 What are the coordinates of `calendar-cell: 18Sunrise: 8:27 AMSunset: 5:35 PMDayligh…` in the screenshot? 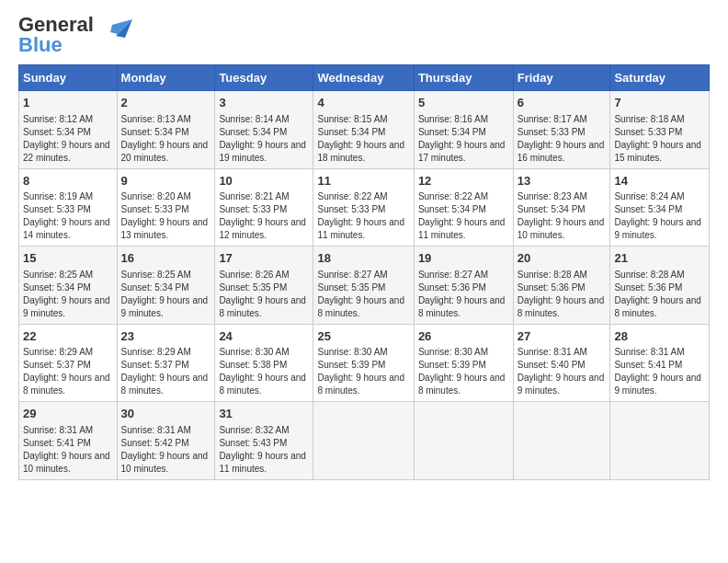 It's located at (364, 285).